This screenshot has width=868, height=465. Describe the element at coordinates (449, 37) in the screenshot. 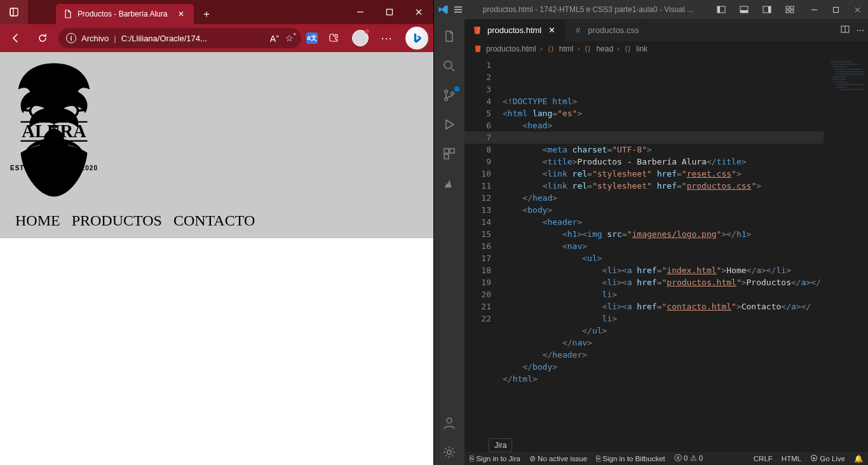

I see `explorer-activity` at that location.